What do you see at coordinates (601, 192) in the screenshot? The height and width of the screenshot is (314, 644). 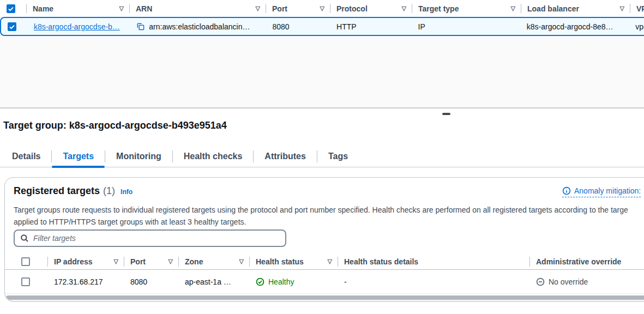 I see `anomaly-mitigation-link: Anomaly mitigation:` at bounding box center [601, 192].